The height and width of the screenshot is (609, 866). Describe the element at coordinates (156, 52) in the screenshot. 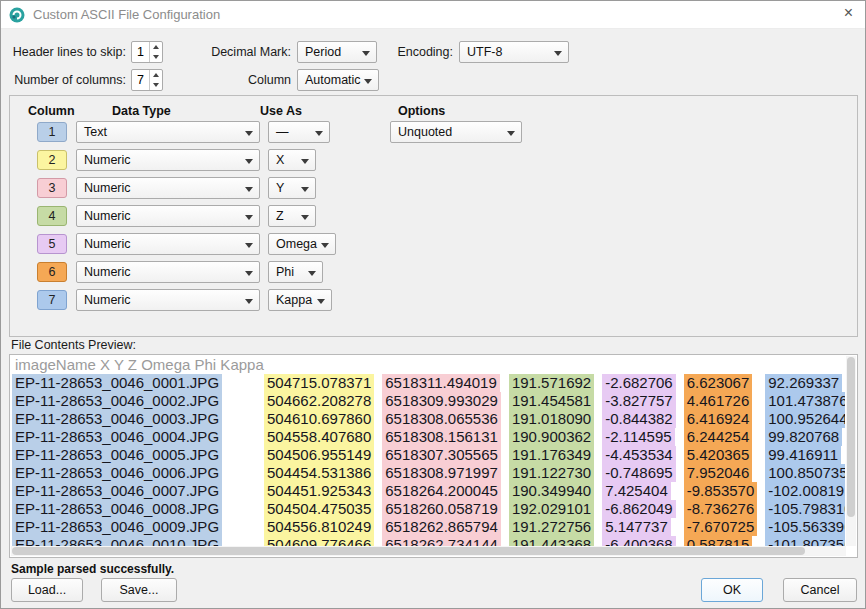

I see `spinner-buttons` at that location.